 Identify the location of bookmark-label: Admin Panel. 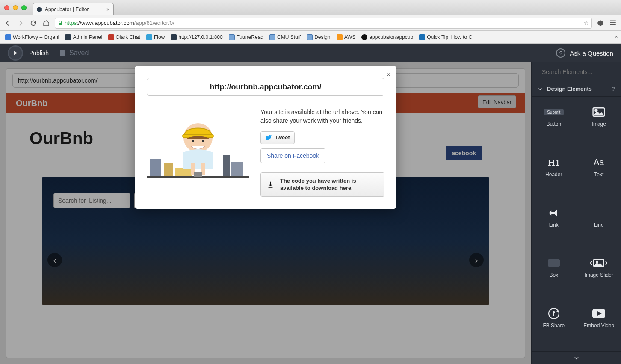
(87, 37).